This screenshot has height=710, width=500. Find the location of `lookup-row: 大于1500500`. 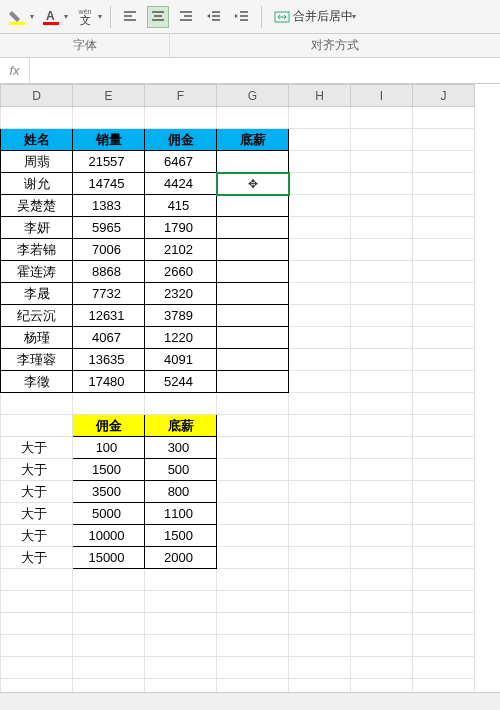

lookup-row: 大于1500500 is located at coordinates (238, 470).